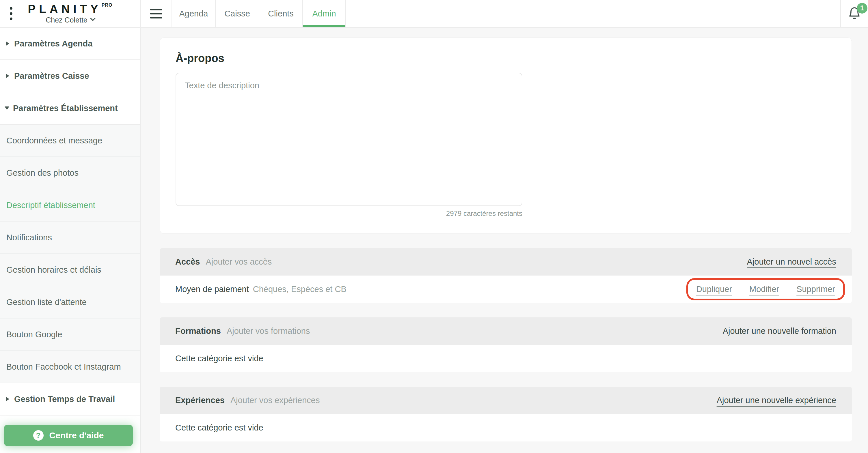 This screenshot has width=868, height=453. I want to click on logo-block: PLANITY PRO Chez Colette, so click(70, 13).